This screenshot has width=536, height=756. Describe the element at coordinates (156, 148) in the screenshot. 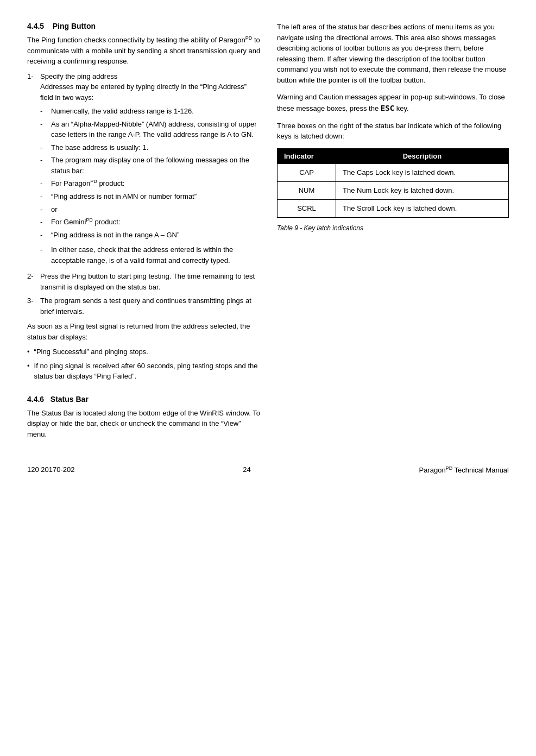

I see `sub-content-3: The base address is usually: 1.` at that location.